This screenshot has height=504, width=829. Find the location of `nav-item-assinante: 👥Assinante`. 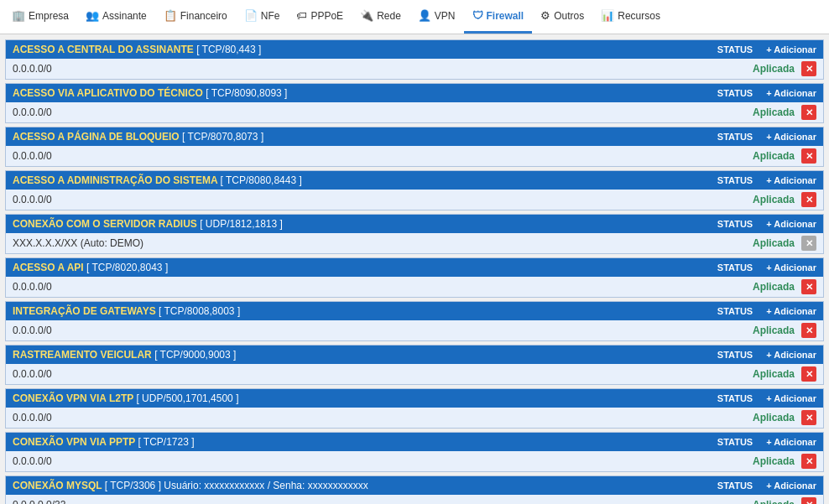

nav-item-assinante: 👥Assinante is located at coordinates (116, 17).